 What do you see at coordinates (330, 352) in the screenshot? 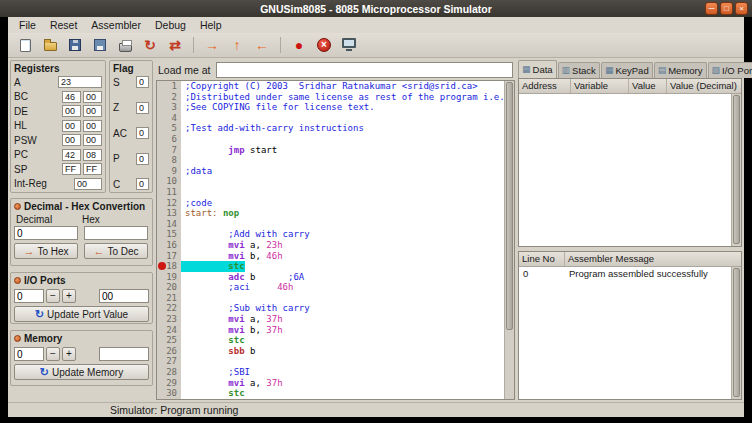
I see `code-line: 26 sbb b` at bounding box center [330, 352].